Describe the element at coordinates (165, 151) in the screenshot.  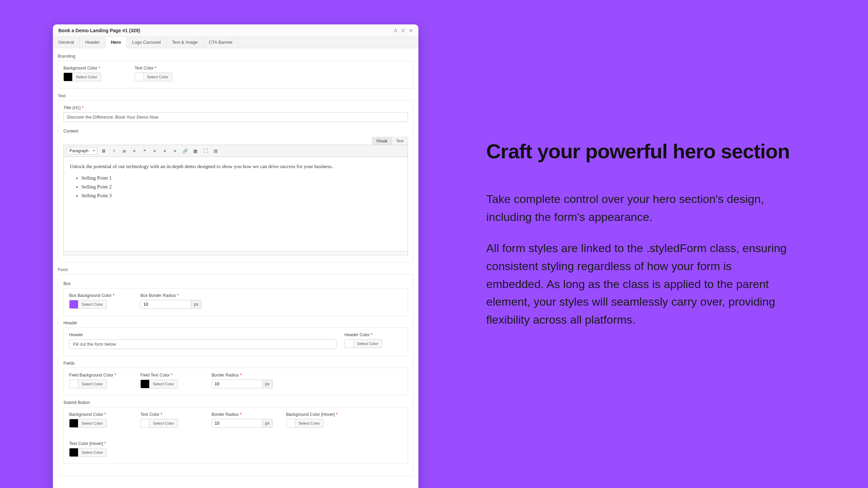
I see `align-center-icon: ≡` at that location.